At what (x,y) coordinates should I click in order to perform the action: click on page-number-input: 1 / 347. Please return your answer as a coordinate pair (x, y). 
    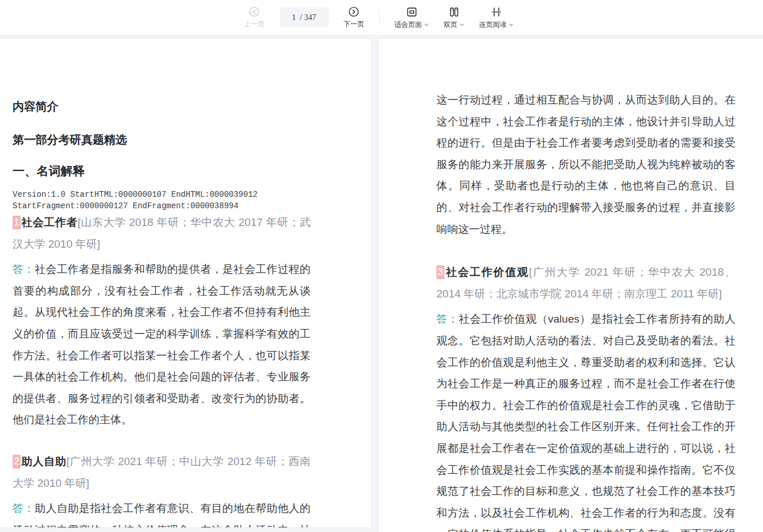
    Looking at the image, I should click on (304, 17).